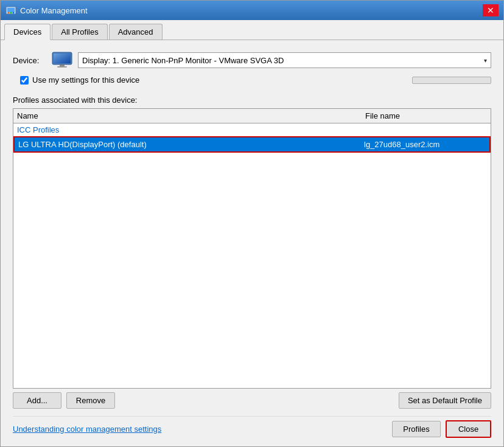  Describe the element at coordinates (252, 400) in the screenshot. I see `bottom-buttons: Add... Remove Set as Default Profile` at that location.